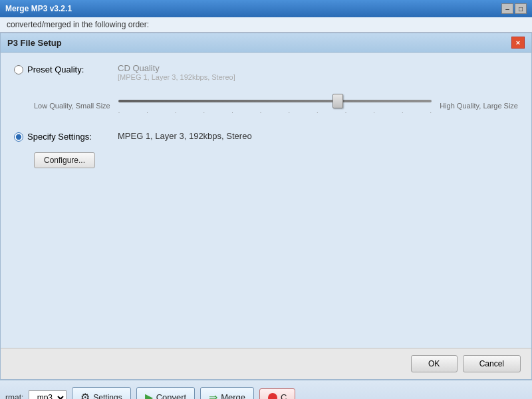 Image resolution: width=532 pixels, height=399 pixels. What do you see at coordinates (514, 9) in the screenshot?
I see `title-bar-controls: – □` at bounding box center [514, 9].